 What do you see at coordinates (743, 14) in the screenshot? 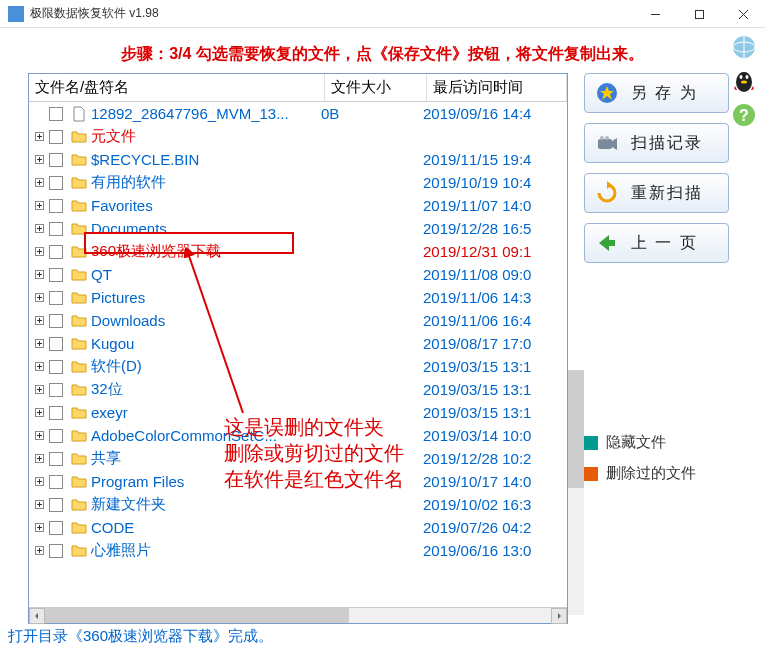
I see `close-button` at bounding box center [743, 14].